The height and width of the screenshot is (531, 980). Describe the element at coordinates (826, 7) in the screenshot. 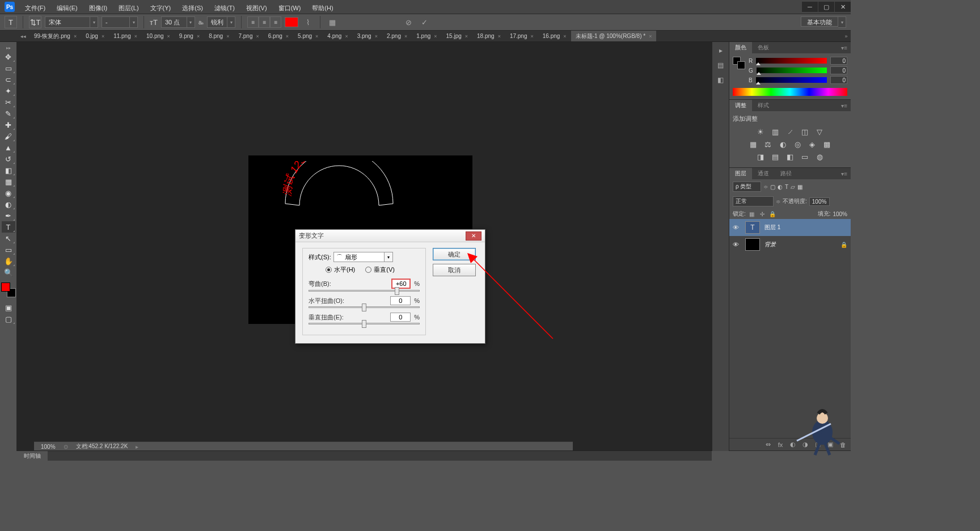

I see `maximize-button: ▢` at that location.